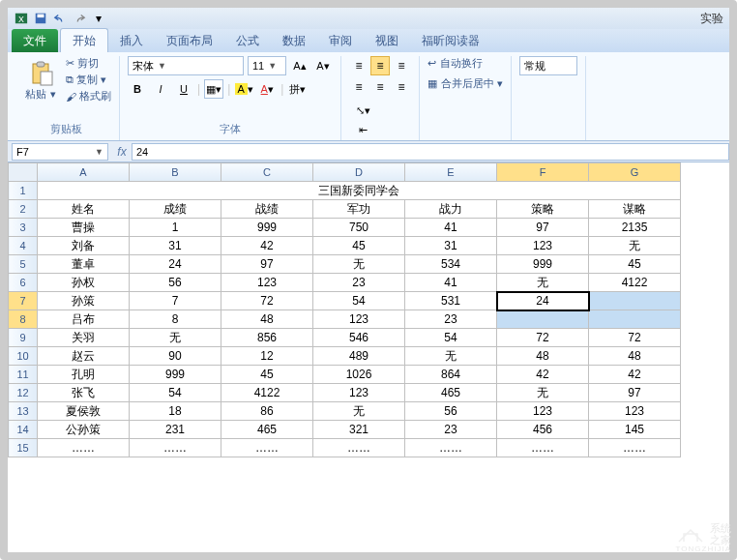 This screenshot has height=560, width=737. Describe the element at coordinates (83, 265) in the screenshot. I see `data-cell: 董卓` at that location.